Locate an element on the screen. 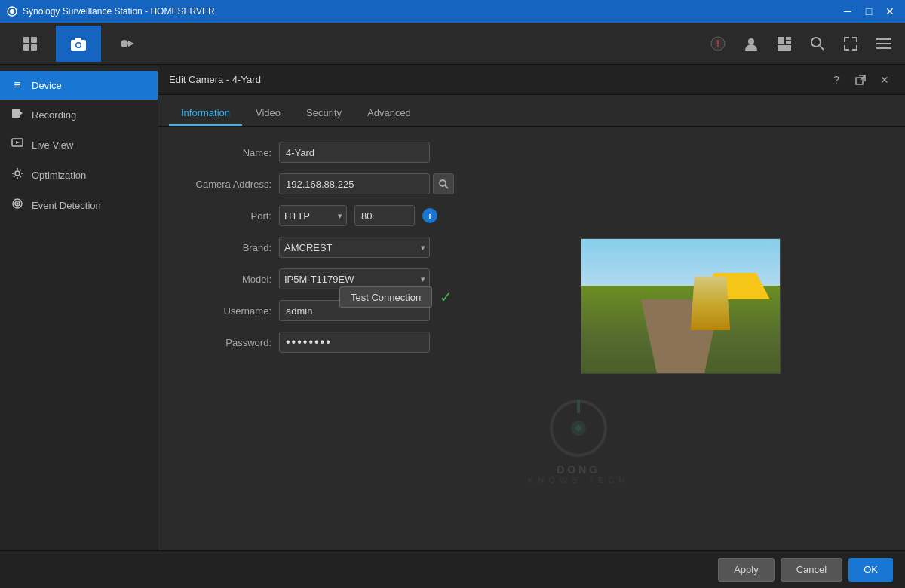 This screenshot has height=588, width=905. panel-title: Edit Camera - 4-Yard is located at coordinates (215, 80).